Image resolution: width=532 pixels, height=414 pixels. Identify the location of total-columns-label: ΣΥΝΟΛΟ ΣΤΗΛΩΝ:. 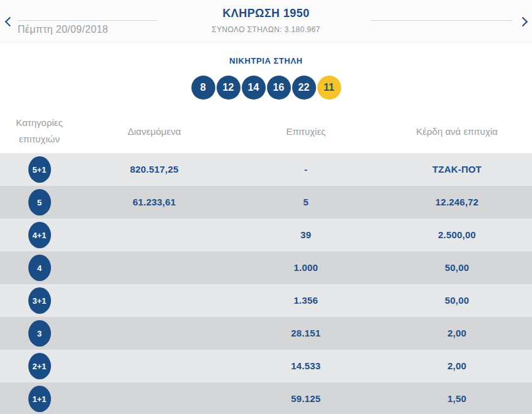
(247, 30).